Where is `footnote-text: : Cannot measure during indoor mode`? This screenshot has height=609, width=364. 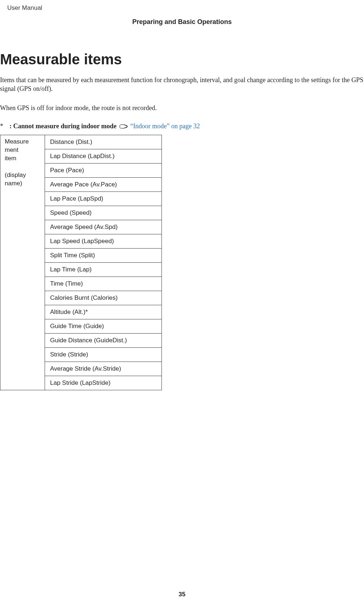 footnote-text: : Cannot measure during indoor mode is located at coordinates (63, 126).